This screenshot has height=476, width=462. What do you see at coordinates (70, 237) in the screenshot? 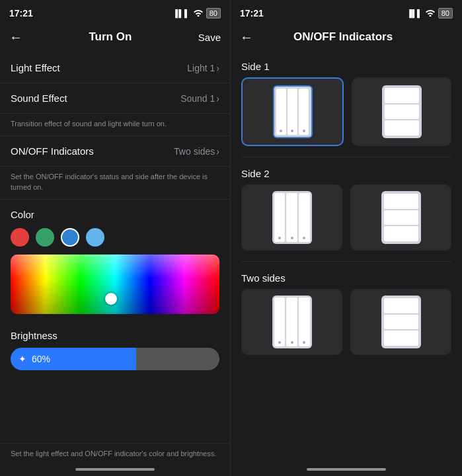
I see `color-dot-blue` at bounding box center [70, 237].